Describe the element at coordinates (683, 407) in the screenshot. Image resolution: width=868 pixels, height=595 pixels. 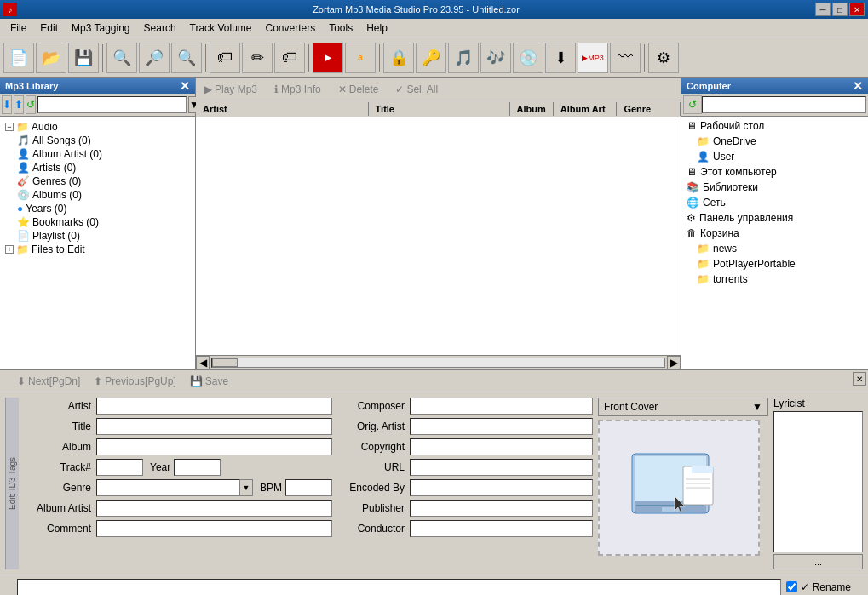
I see `cover-dropdown: Front Cover ▼` at that location.